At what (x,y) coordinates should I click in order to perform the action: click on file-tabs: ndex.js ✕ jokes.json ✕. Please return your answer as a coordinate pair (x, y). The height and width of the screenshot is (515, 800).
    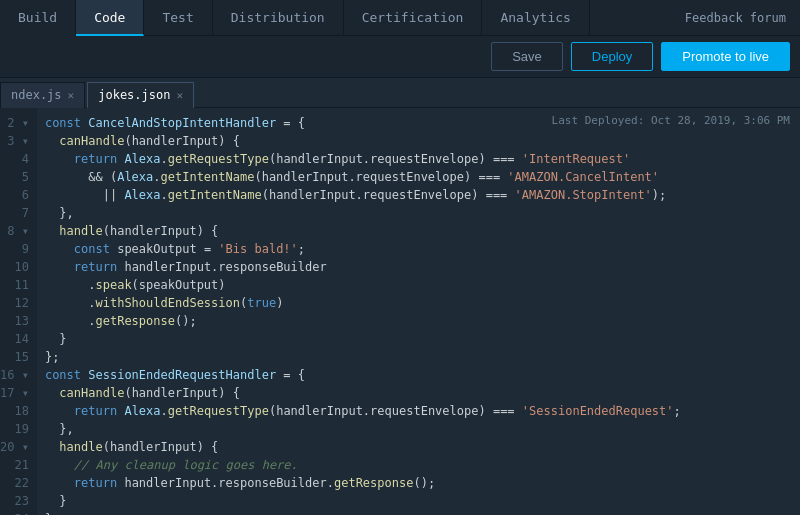
    Looking at the image, I should click on (400, 93).